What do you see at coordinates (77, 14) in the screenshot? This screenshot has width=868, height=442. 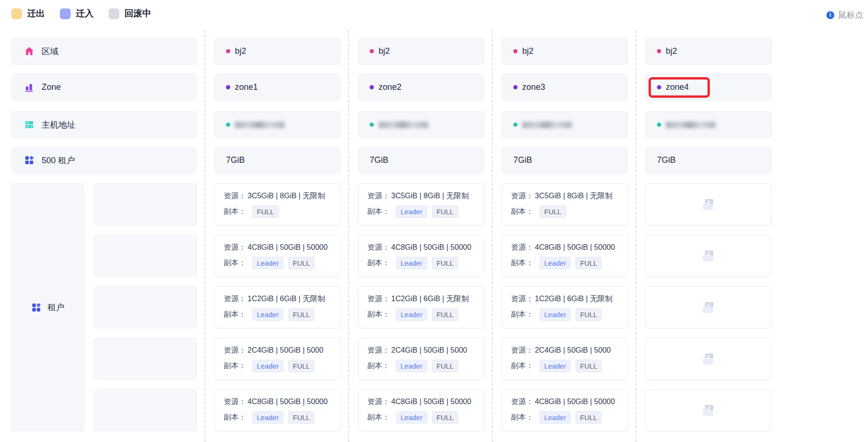 I see `legend-item-migrate-in: 迁入` at bounding box center [77, 14].